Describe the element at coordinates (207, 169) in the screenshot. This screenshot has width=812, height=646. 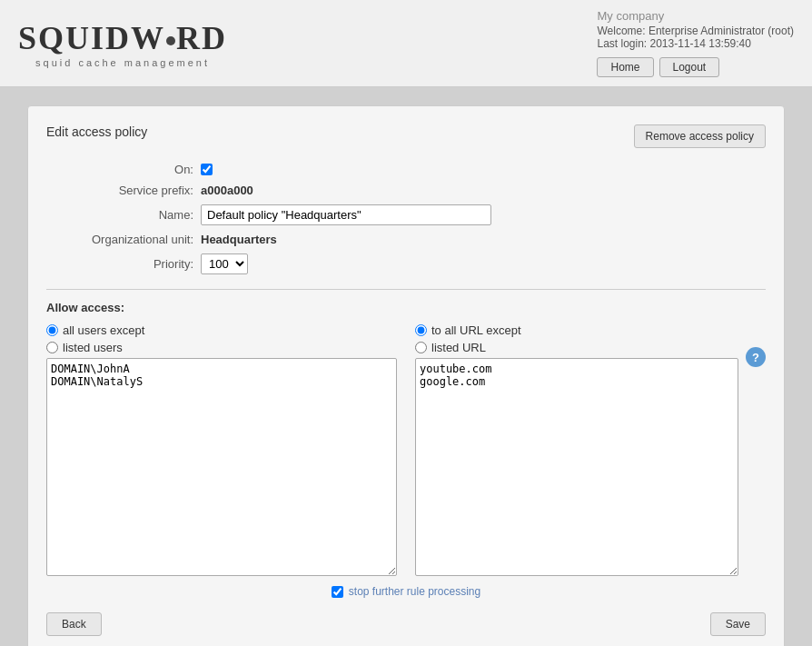
I see `on-checkbox` at that location.